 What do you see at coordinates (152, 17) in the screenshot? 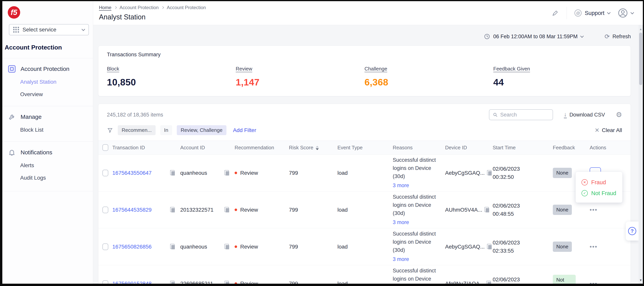
I see `page-title: Analyst Station` at bounding box center [152, 17].